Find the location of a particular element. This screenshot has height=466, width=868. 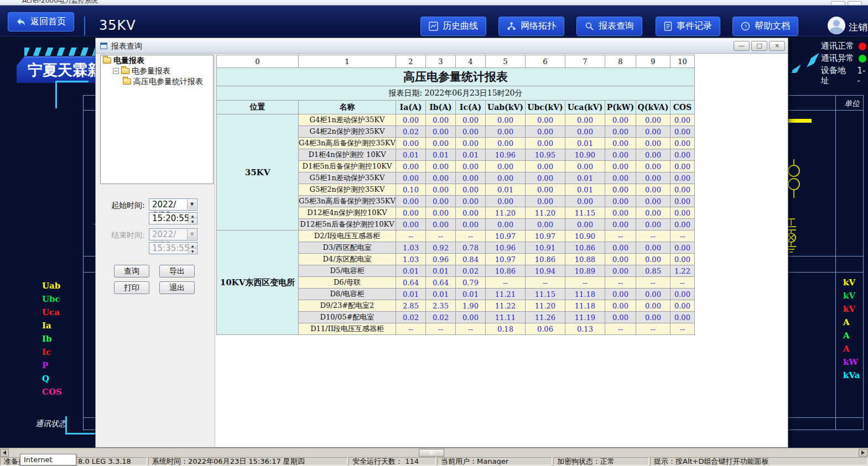

back-home-button: 返回首页 is located at coordinates (41, 22).